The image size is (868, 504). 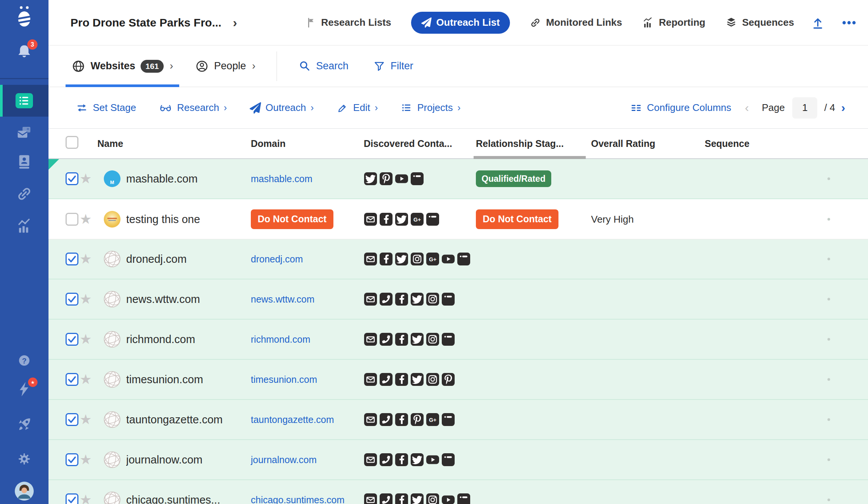 I want to click on domain-link: mashable.com, so click(x=282, y=179).